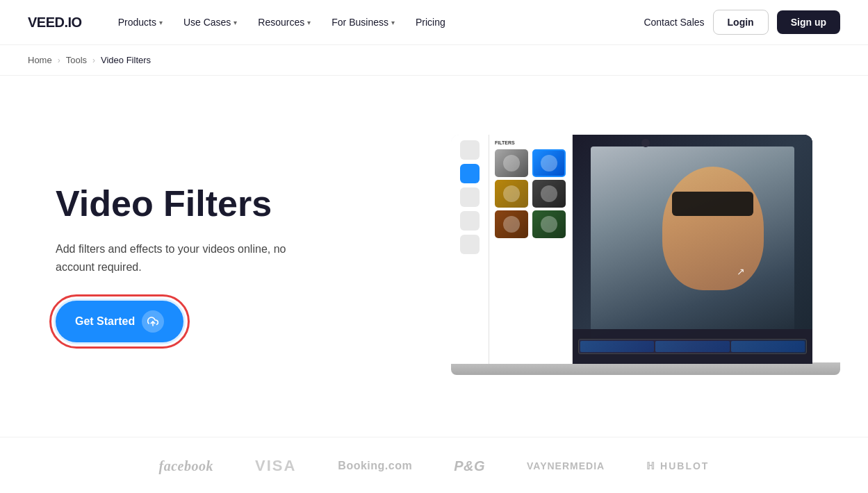  I want to click on brand-pg: P&G, so click(470, 467).